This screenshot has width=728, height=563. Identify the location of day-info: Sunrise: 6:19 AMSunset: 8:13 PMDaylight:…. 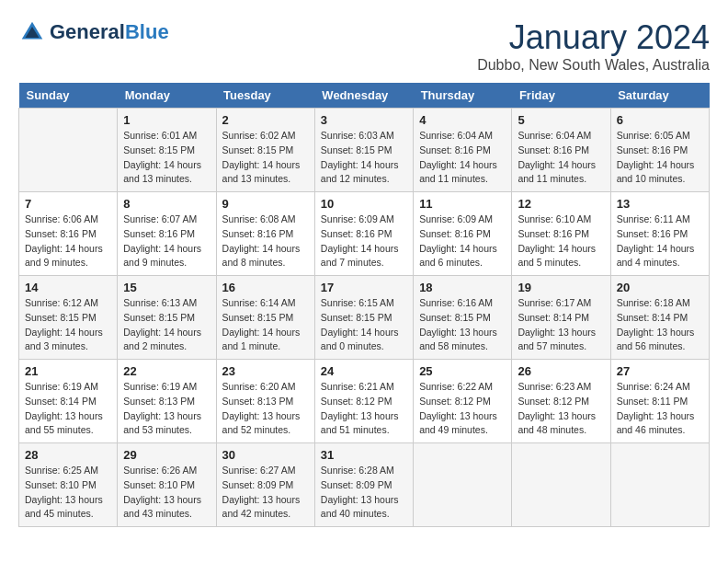
(166, 408).